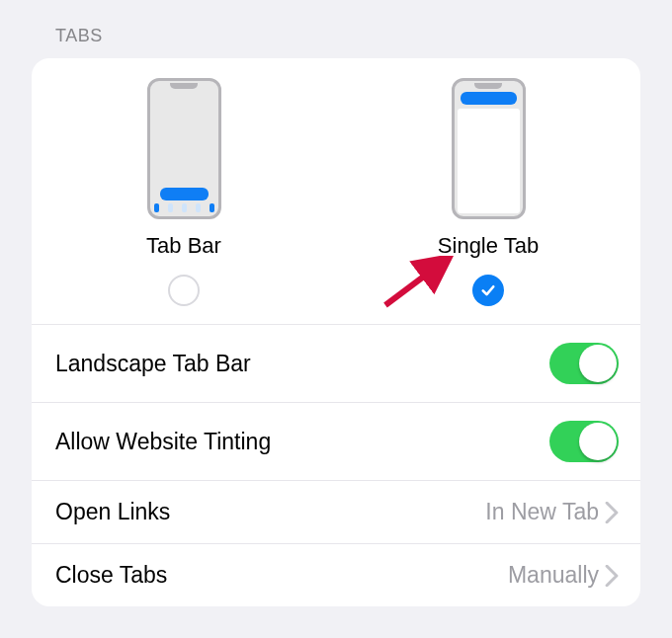  I want to click on row-label: Landscape Tab Bar, so click(153, 363).